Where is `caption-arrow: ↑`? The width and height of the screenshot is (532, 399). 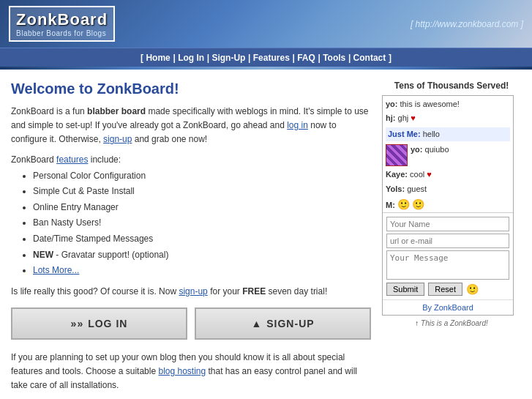
caption-arrow: ↑ is located at coordinates (417, 324).